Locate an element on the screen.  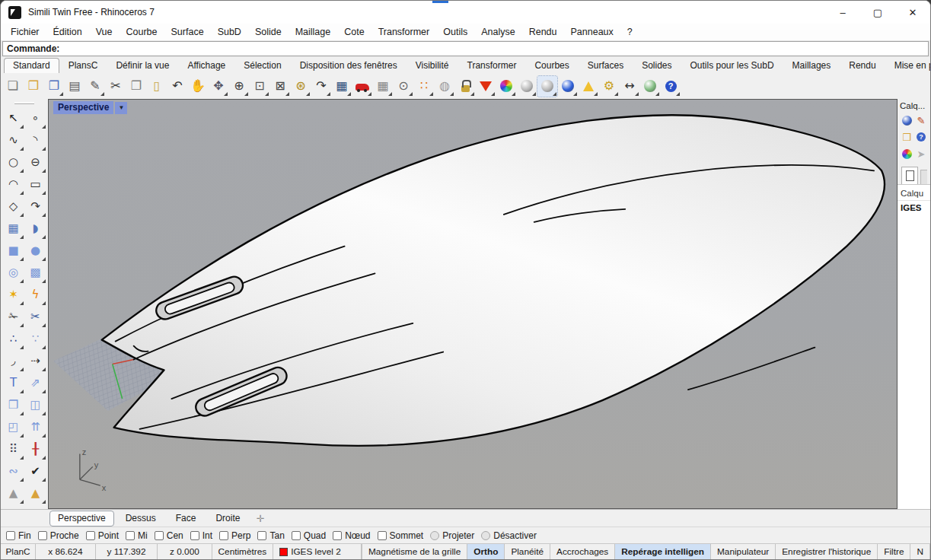
zoom-window-icon: ⊡ is located at coordinates (260, 87).